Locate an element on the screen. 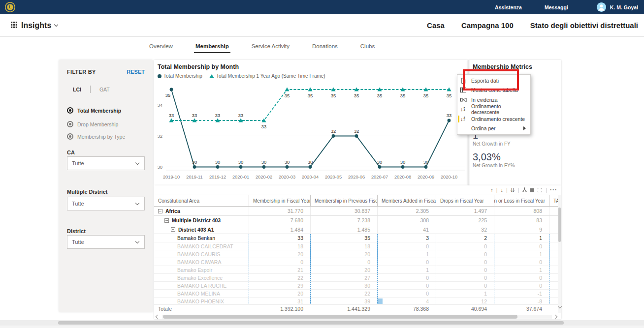  chart-legend: Total MembershipTotal Membership 1 Year … is located at coordinates (241, 76).